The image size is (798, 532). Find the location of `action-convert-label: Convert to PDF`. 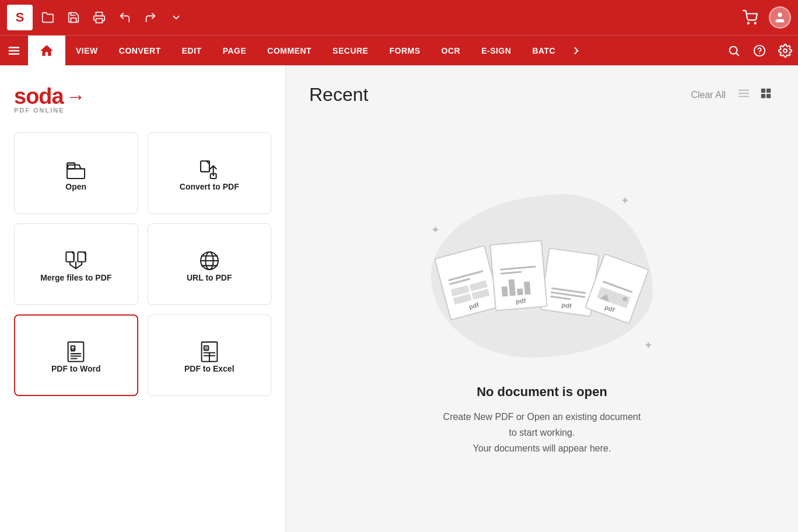

action-convert-label: Convert to PDF is located at coordinates (209, 187).